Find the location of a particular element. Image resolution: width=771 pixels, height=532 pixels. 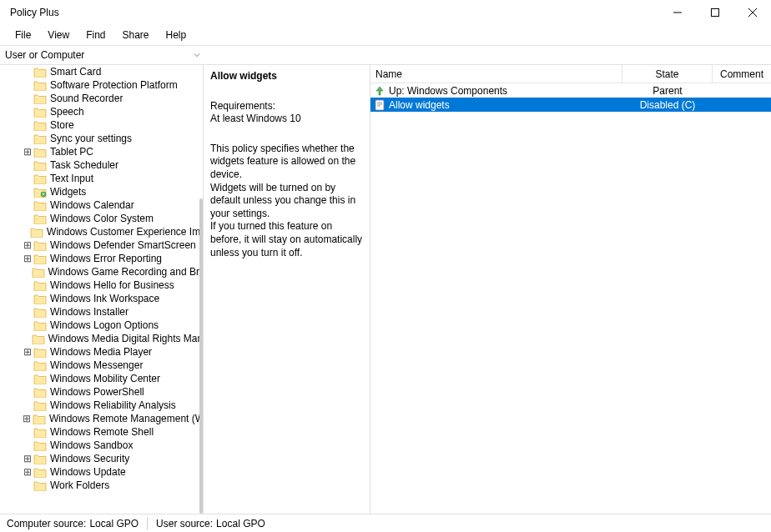

status-separator is located at coordinates (147, 524).